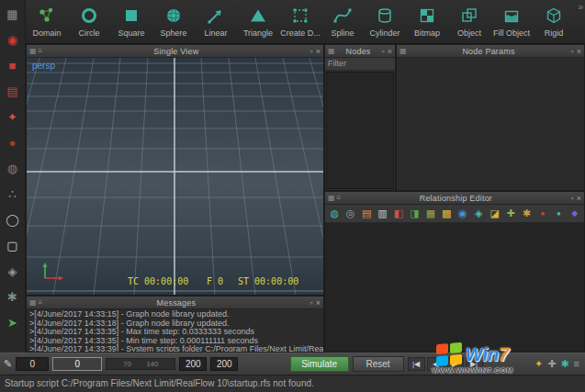  Describe the element at coordinates (216, 22) in the screenshot. I see `toolbar-item-linear: Linear` at that location.